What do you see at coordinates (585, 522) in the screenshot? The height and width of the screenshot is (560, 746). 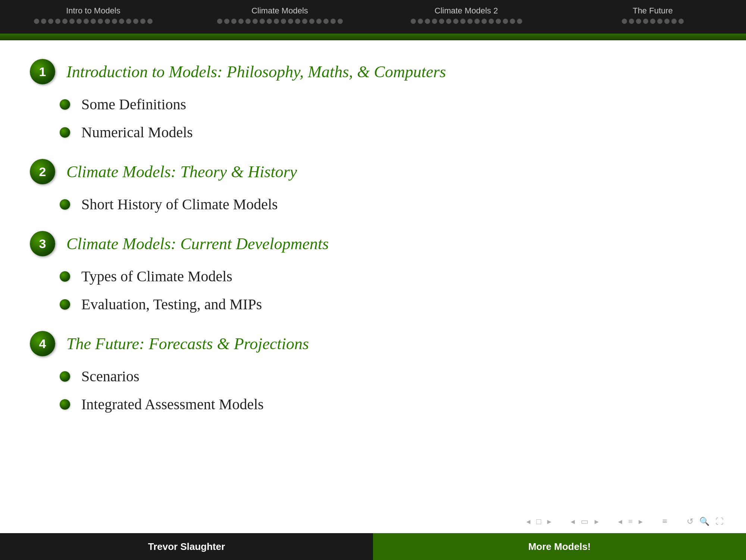 I see `nav-separator2: ▭` at bounding box center [585, 522].